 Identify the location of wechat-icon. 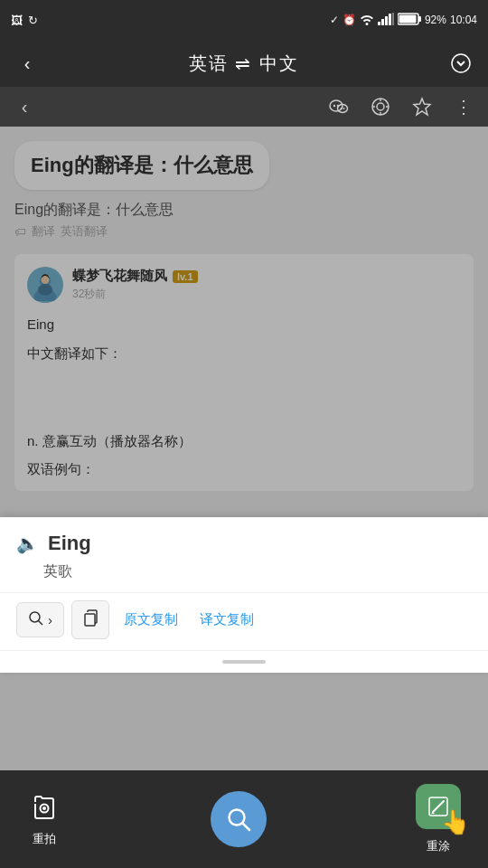
(339, 107).